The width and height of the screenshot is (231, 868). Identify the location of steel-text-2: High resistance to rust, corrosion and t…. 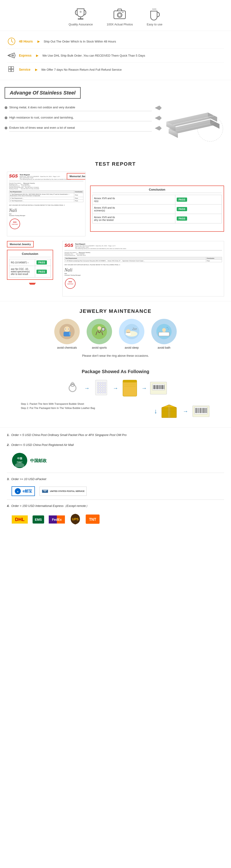
(80, 119).